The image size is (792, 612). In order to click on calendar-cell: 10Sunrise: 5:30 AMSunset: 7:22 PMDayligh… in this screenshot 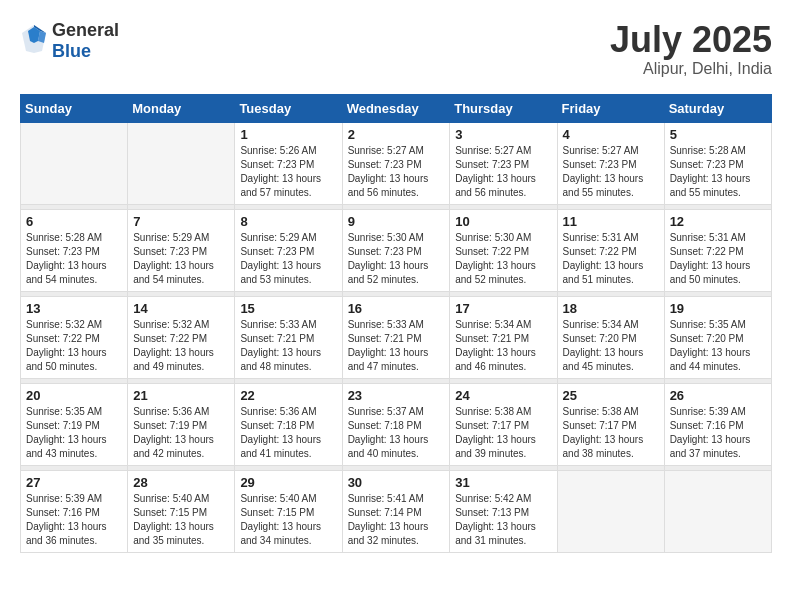, I will do `click(504, 250)`.